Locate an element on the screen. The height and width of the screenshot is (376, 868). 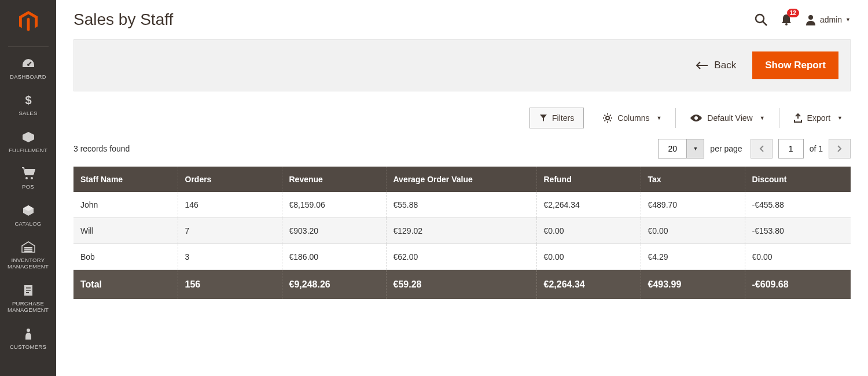
prev-page-button is located at coordinates (762, 149).